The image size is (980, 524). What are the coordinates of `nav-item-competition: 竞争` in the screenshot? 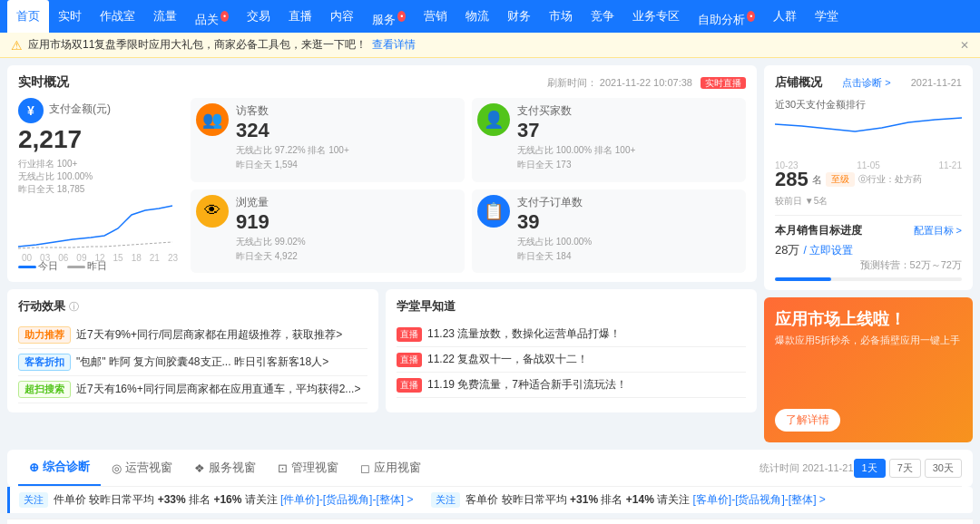 It's located at (603, 16).